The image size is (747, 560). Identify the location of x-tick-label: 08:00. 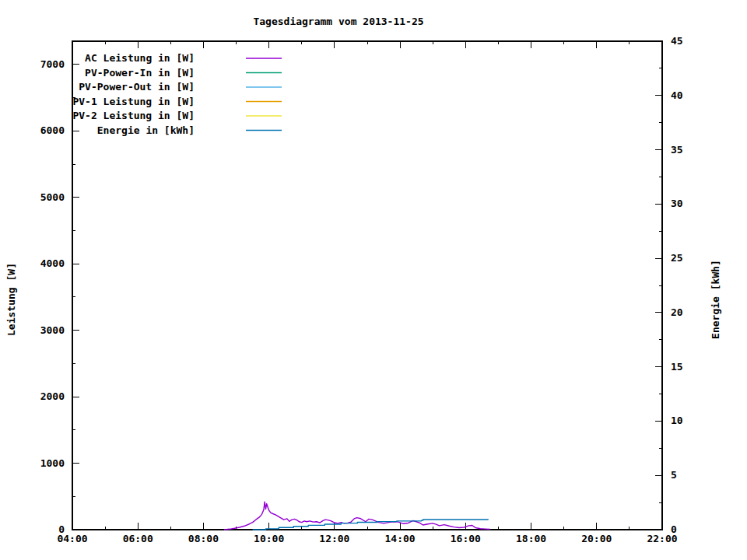
(204, 538).